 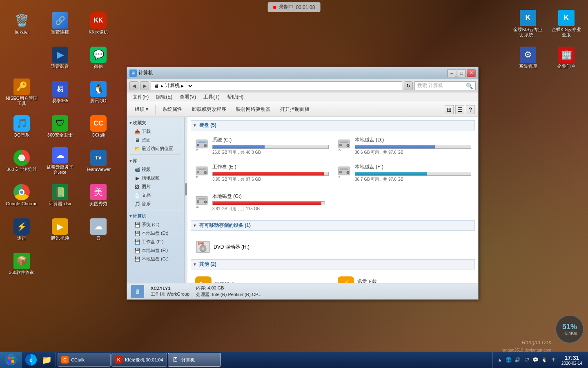 I want to click on menu-edit: 编辑(E), so click(x=164, y=97).